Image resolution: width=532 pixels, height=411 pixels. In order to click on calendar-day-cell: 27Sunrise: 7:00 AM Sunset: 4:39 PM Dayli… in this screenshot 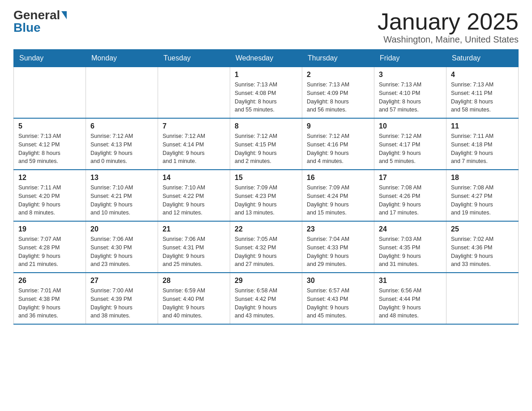, I will do `click(122, 298)`.